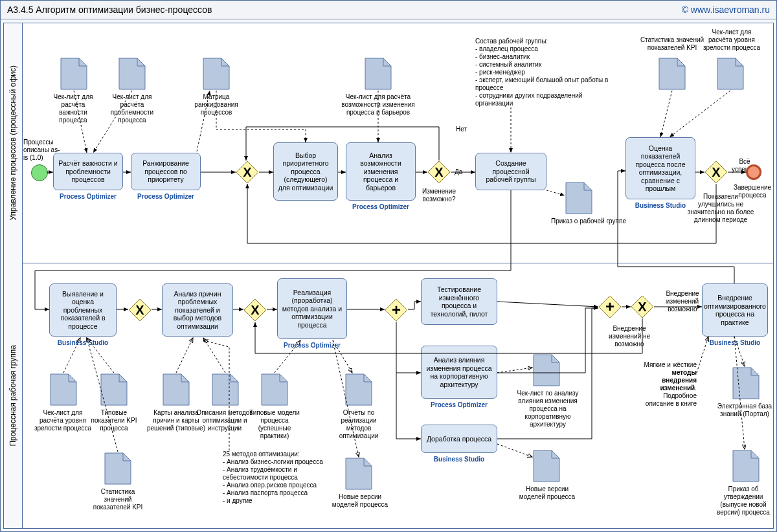  Describe the element at coordinates (278, 478) in the screenshot. I see `note-25-methods: 25 методов оптимизации: - Анализ бизнес-…` at that location.